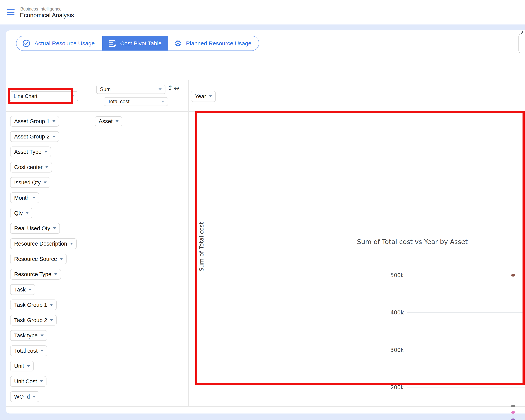 The width and height of the screenshot is (525, 420). I want to click on field-chip-label: Task Group 2, so click(31, 320).